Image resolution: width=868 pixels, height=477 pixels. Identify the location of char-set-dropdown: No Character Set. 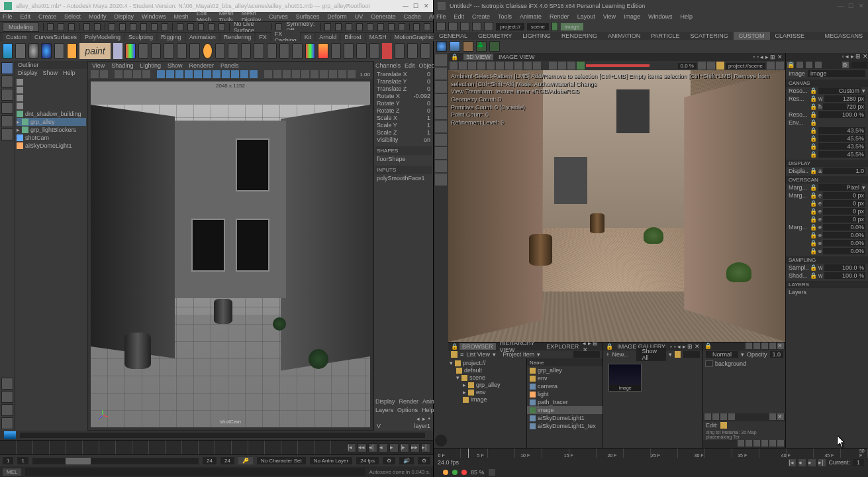
(281, 461).